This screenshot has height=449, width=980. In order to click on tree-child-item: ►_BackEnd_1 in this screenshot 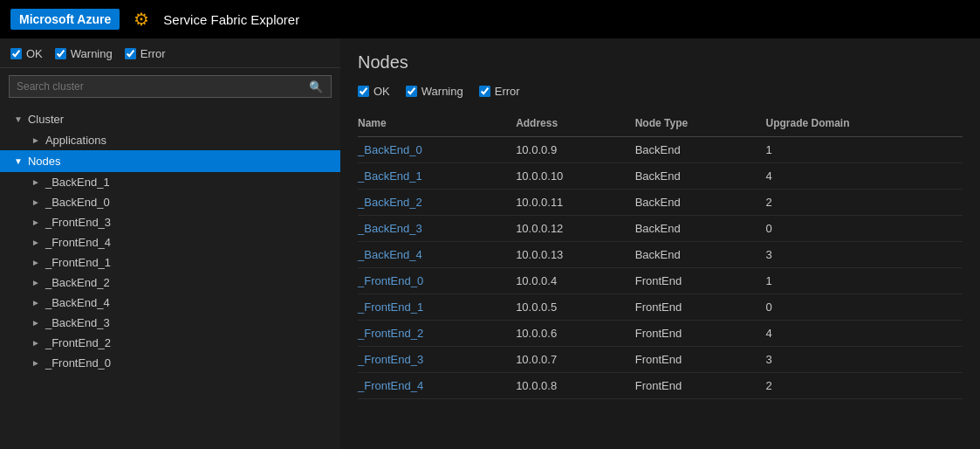, I will do `click(170, 182)`.